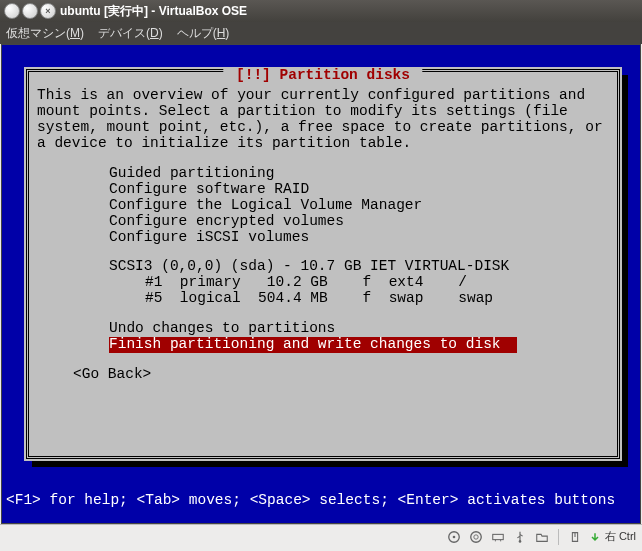 Image resolution: width=642 pixels, height=551 pixels. I want to click on shared-folder-icon, so click(542, 537).